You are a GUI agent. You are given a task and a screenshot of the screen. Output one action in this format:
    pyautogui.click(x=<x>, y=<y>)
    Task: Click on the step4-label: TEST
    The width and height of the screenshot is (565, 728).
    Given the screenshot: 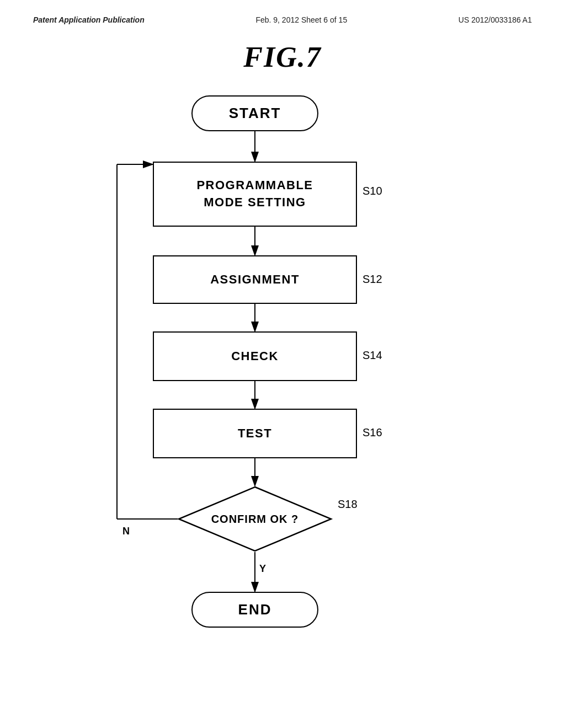 What is the action you would take?
    pyautogui.click(x=255, y=433)
    